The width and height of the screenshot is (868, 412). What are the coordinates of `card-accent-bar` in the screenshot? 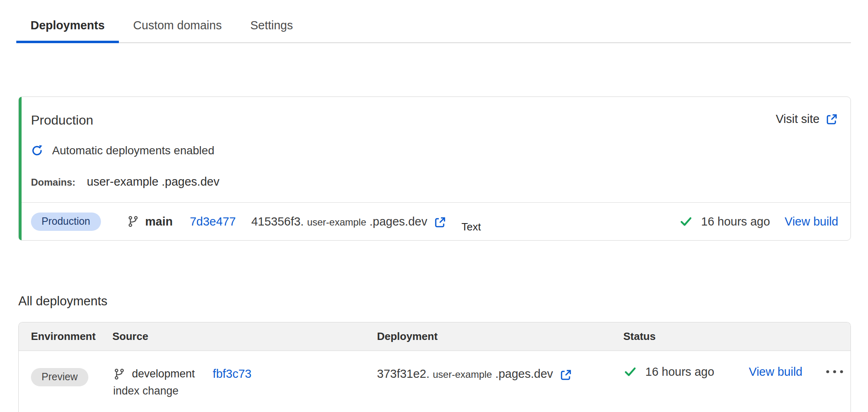 It's located at (20, 169).